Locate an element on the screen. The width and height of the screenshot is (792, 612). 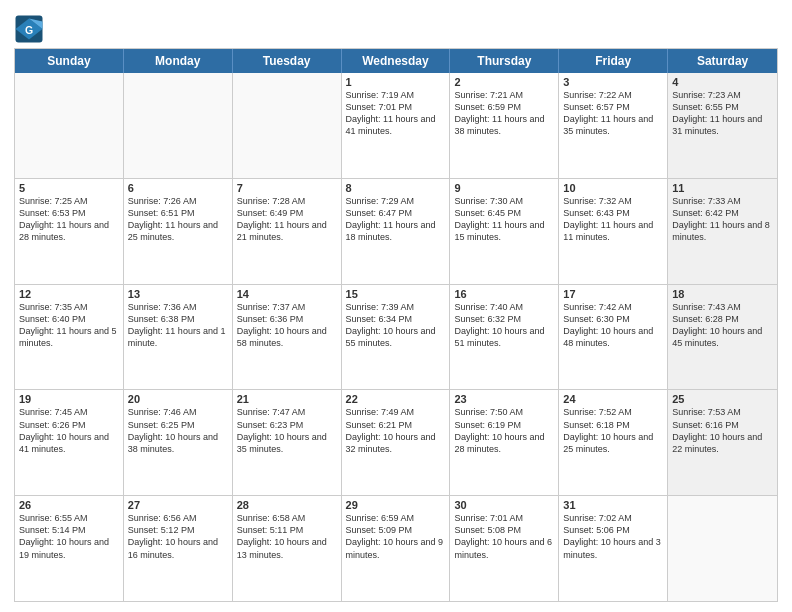
calendar-day-cell: 16Sunrise: 7:40 AM Sunset: 6:32 PM Dayli… is located at coordinates (504, 338).